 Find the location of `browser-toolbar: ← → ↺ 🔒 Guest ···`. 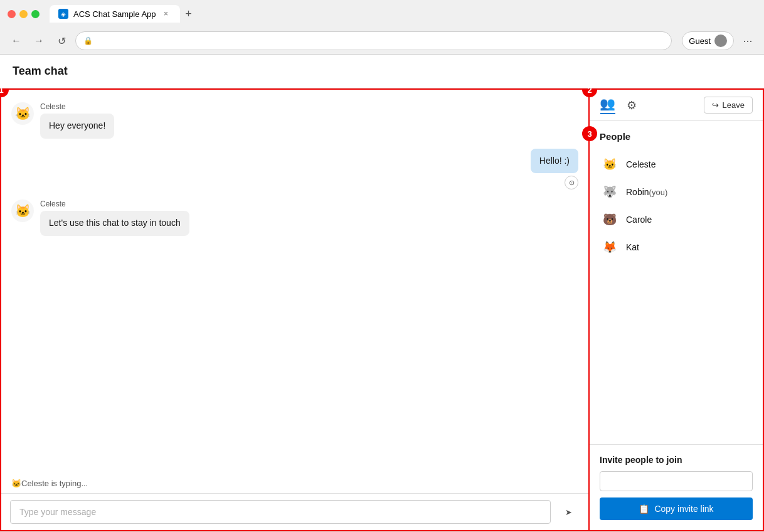

browser-toolbar: ← → ↺ 🔒 Guest ··· is located at coordinates (382, 41).